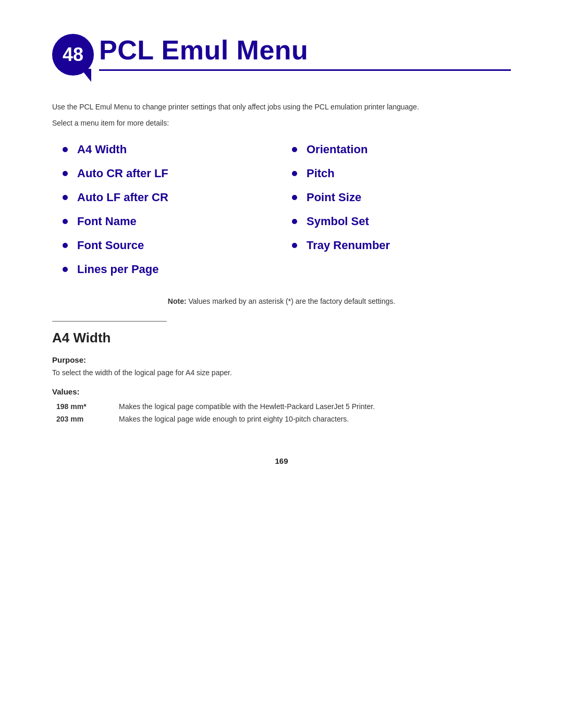 The image size is (563, 728). Describe the element at coordinates (167, 221) in the screenshot. I see `list-item: Font Name` at that location.